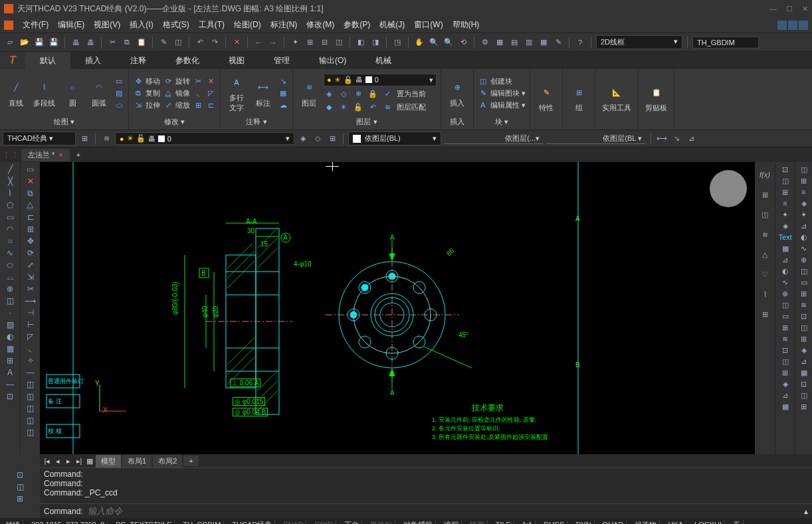 This screenshot has height=524, width=812. What do you see at coordinates (211, 25) in the screenshot?
I see `menu-tools: 工具(T)` at bounding box center [211, 25].